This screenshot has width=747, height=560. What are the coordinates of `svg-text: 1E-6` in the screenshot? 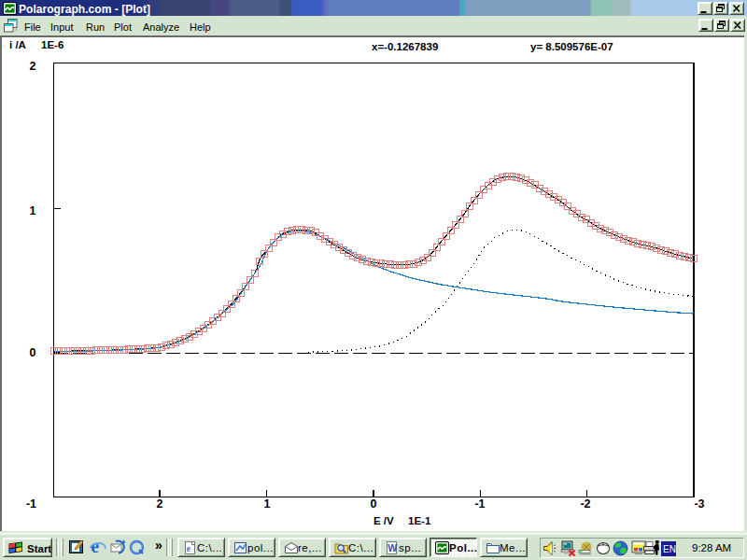 It's located at (52, 45).